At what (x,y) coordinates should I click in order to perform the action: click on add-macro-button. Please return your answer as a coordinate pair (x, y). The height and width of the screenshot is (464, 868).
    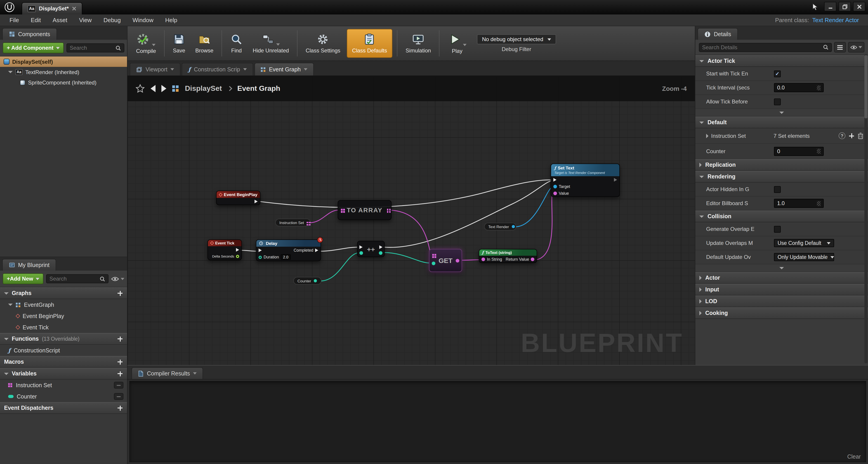
    Looking at the image, I should click on (120, 362).